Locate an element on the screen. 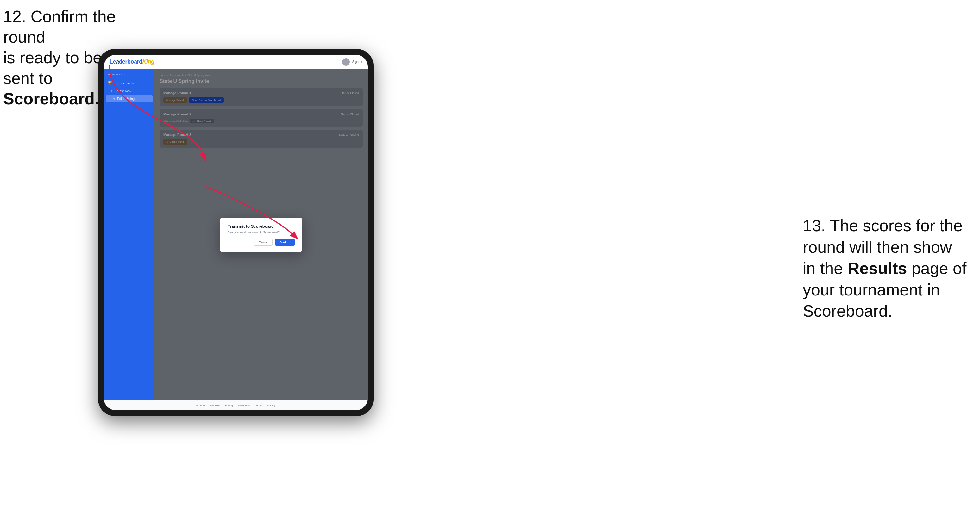 The height and width of the screenshot is (527, 980). modal-overlay: Transmit to Scoreboard Ready to send thi… is located at coordinates (261, 235).